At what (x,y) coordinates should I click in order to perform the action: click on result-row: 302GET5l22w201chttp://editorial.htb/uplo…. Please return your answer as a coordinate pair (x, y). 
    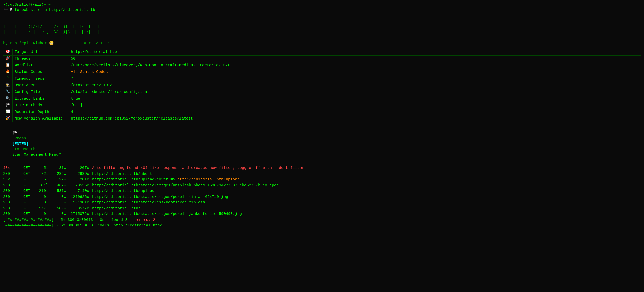
    Looking at the image, I should click on (322, 180).